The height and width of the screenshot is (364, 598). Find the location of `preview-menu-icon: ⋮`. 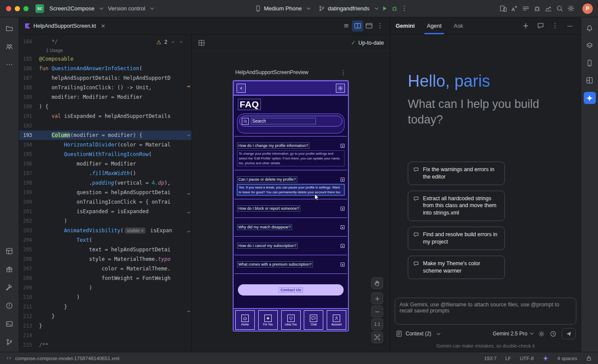

preview-menu-icon: ⋮ is located at coordinates (343, 72).